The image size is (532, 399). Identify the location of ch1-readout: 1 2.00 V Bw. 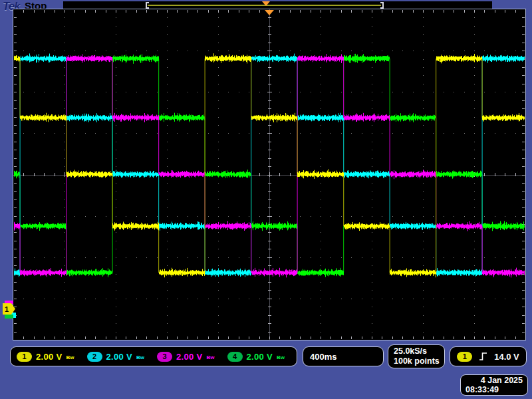
(49, 356).